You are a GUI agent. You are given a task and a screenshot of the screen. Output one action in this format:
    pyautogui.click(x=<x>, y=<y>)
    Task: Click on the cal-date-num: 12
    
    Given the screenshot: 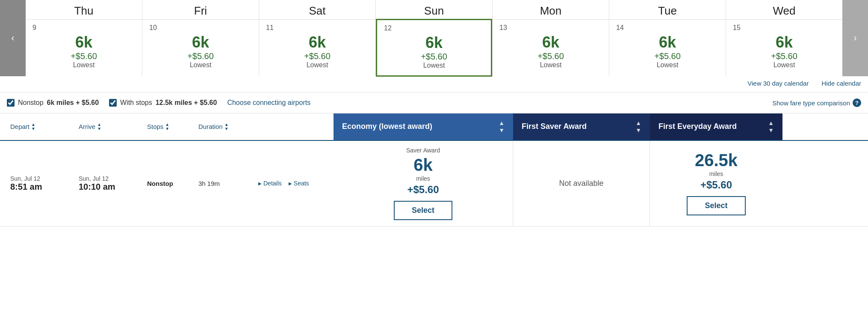 What is the action you would take?
    pyautogui.click(x=388, y=28)
    